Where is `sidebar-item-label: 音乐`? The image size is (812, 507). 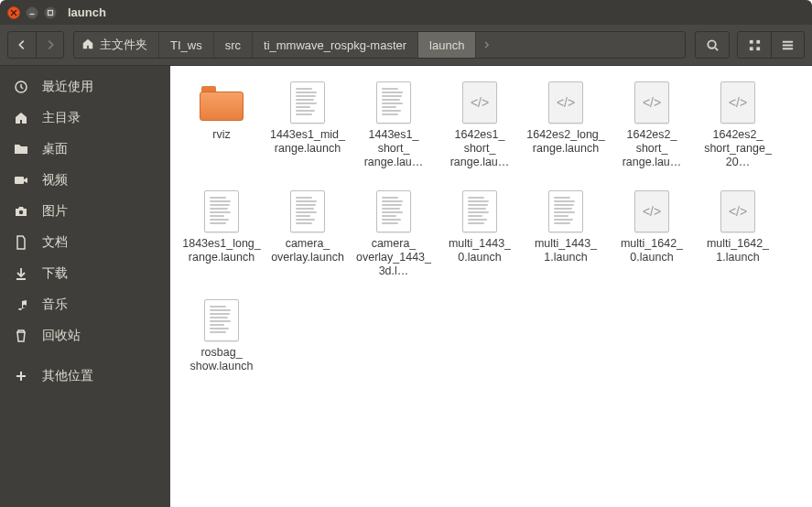 sidebar-item-label: 音乐 is located at coordinates (55, 305).